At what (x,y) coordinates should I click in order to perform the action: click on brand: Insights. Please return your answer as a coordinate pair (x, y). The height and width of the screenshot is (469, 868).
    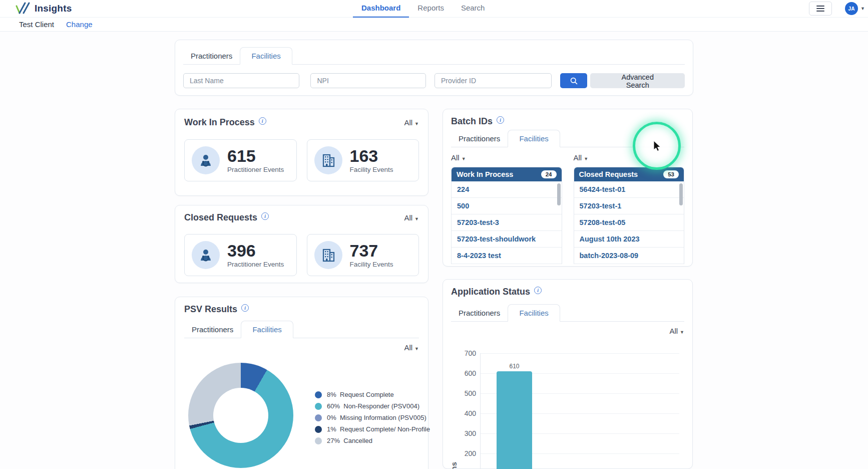
    Looking at the image, I should click on (43, 9).